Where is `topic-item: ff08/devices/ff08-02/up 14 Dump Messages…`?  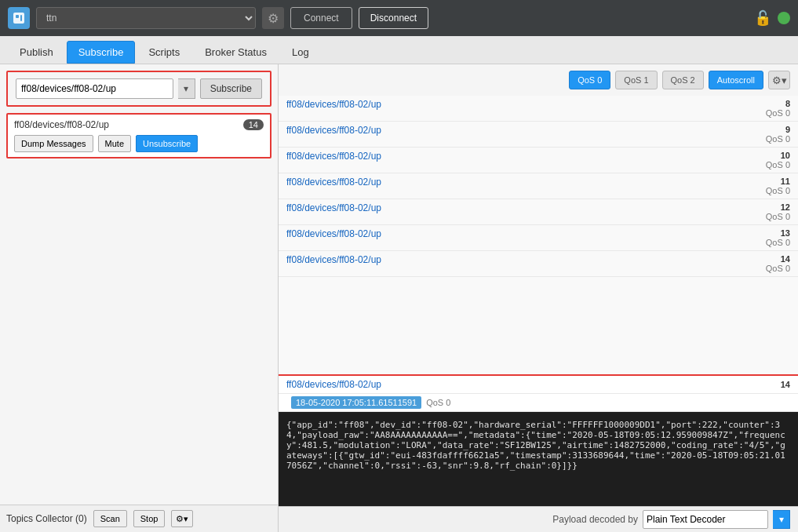
topic-item: ff08/devices/ff08-02/up 14 Dump Messages… is located at coordinates (139, 136).